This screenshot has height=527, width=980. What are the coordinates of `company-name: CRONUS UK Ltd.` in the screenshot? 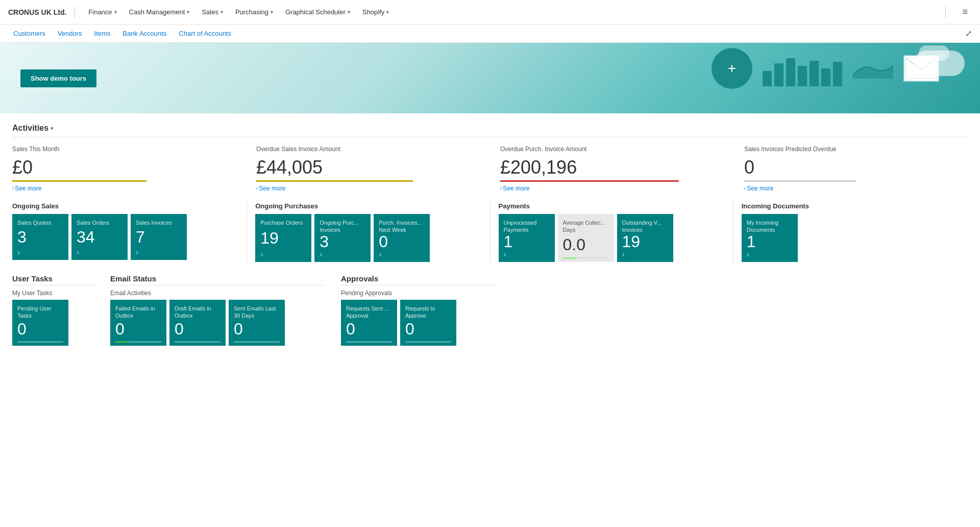 It's located at (37, 12).